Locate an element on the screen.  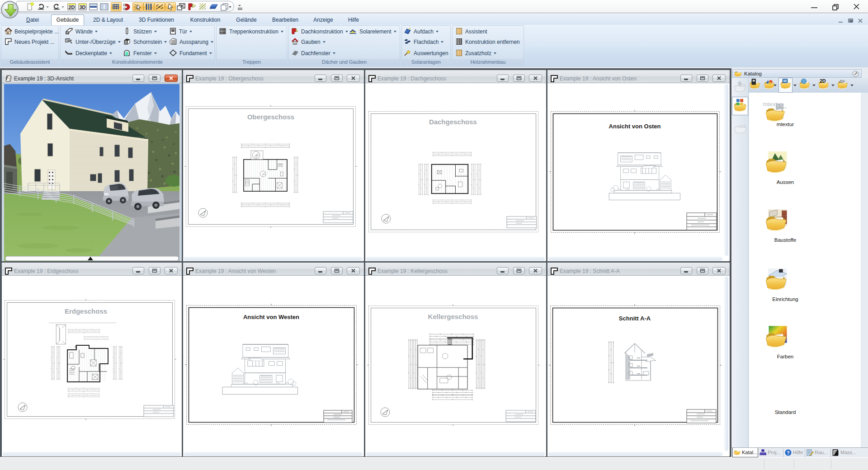
svg-text: Schnitt A-A is located at coordinates (635, 318).